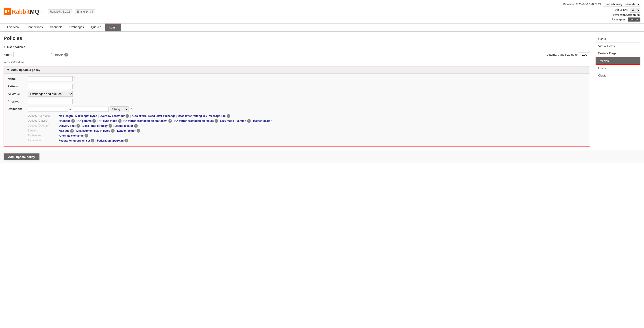 This screenshot has width=644, height=328. Describe the element at coordinates (216, 121) in the screenshot. I see `ha-mirror-failure-help-icon: ?` at that location.